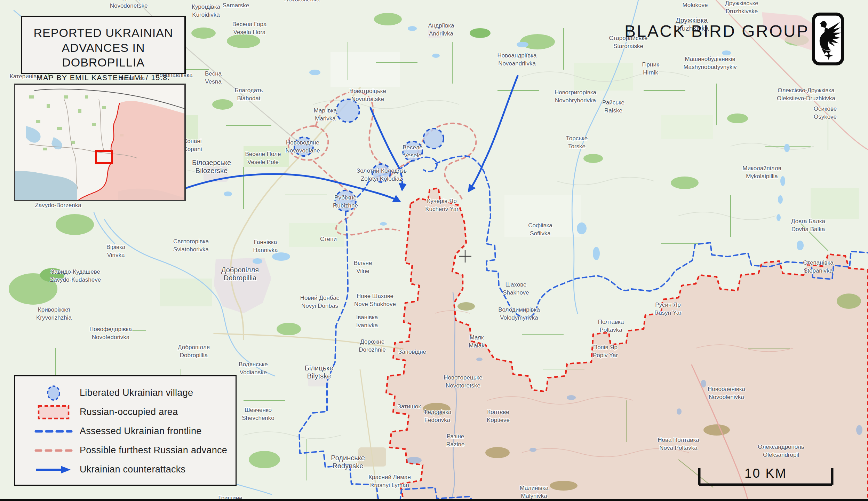 The width and height of the screenshot is (868, 501). I want to click on map-title-line2: ADVANCES IN DOBROPILLIA, so click(103, 55).